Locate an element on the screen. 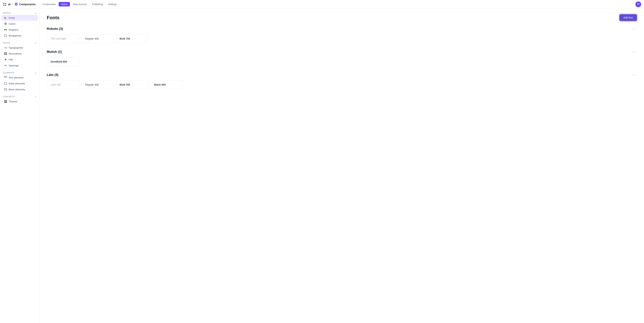 Image resolution: width=644 pixels, height=323 pixels. font-card-label: Black 900 is located at coordinates (160, 85).